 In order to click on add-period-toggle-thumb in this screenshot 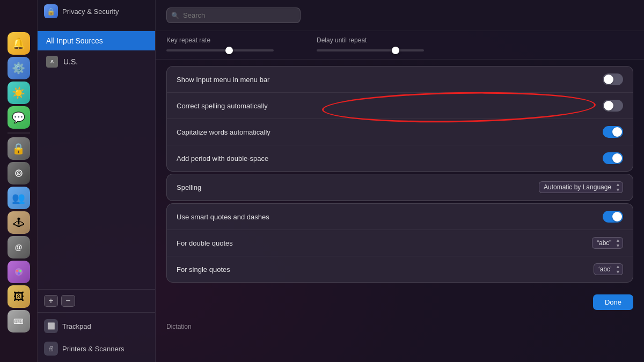, I will do `click(617, 158)`.